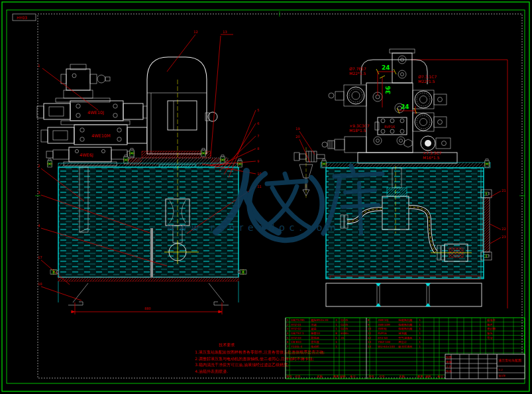  Describe the element at coordinates (86, 155) in the screenshot. I see `valve-label-3: 4WE6J` at that location.